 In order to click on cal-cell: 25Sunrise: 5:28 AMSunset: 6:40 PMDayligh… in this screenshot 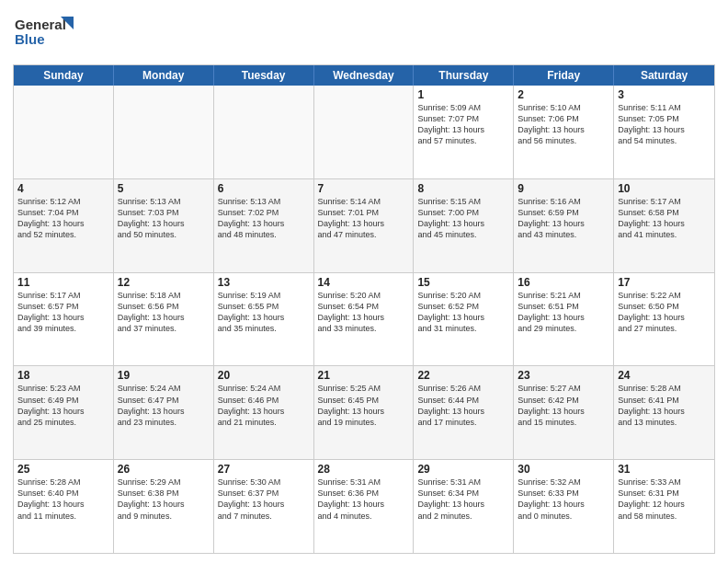, I will do `click(64, 506)`.